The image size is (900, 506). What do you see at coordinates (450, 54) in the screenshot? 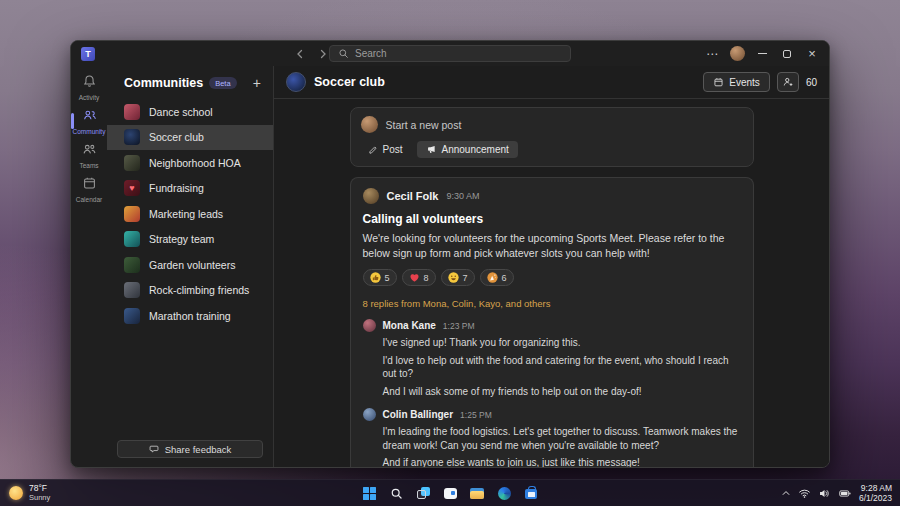
I see `search-bar: Search` at bounding box center [450, 54].